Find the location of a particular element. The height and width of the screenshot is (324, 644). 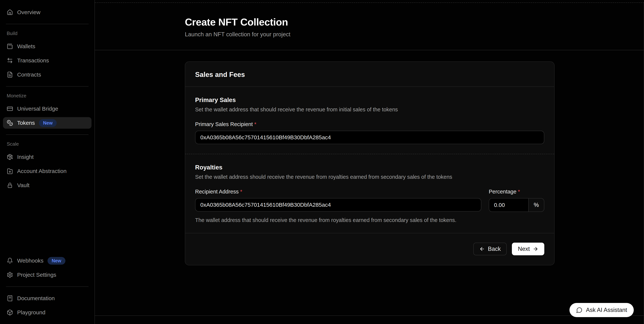

sidebar-section-build: Build is located at coordinates (47, 34).